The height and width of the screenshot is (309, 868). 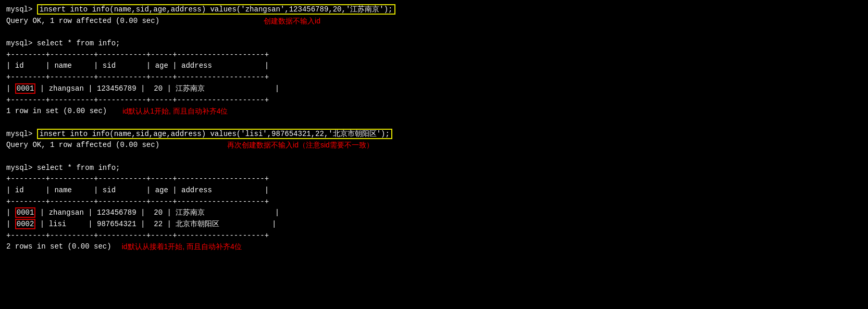 I want to click on cmd-select-2: mysql> select * from info;, so click(x=434, y=168).